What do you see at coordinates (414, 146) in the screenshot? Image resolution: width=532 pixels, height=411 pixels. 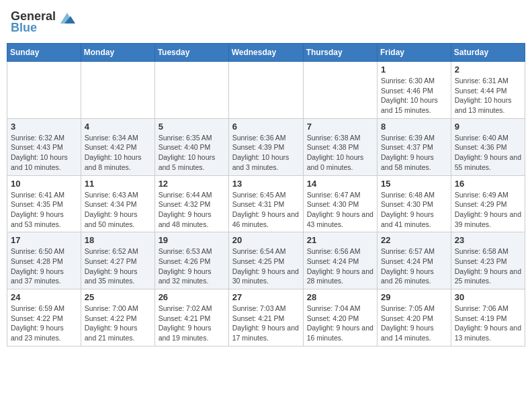 I see `calendar-cell: 8Sunrise: 6:39 AM Sunset: 4:37 PM Daylig…` at bounding box center [414, 146].